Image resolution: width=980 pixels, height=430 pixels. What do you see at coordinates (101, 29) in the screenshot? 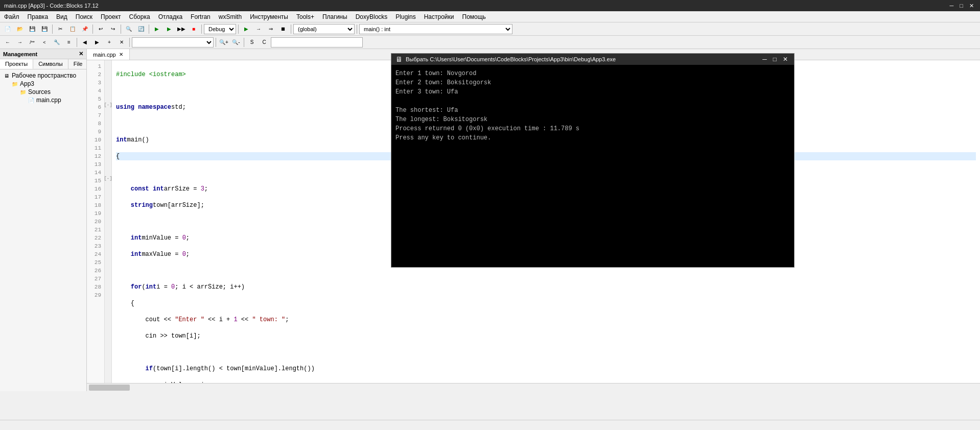
I see `undo-button: ↩` at bounding box center [101, 29].